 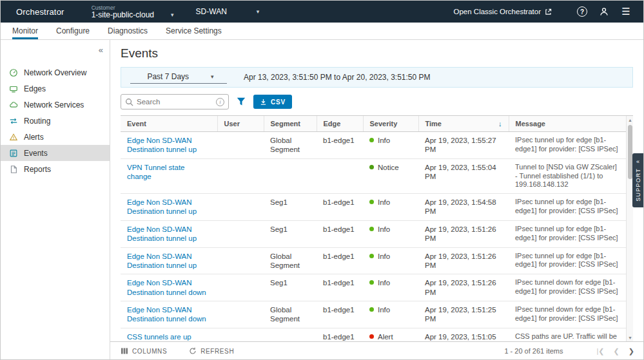 I want to click on customer-value: 1-site-public-cloud, so click(x=122, y=15).